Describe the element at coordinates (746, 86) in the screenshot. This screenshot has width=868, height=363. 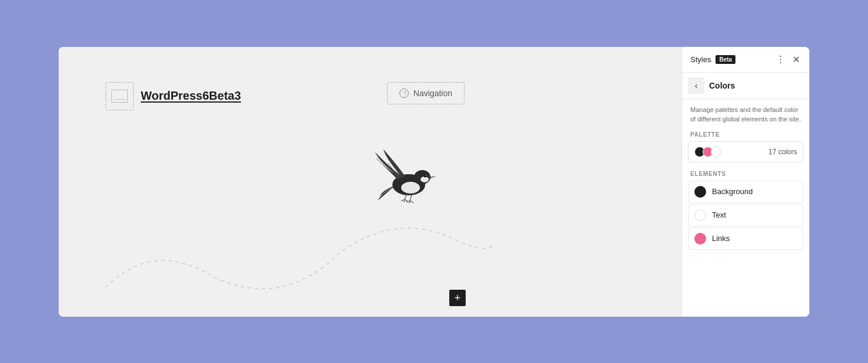
I see `colors-nav-row: ‹ Colors` at that location.